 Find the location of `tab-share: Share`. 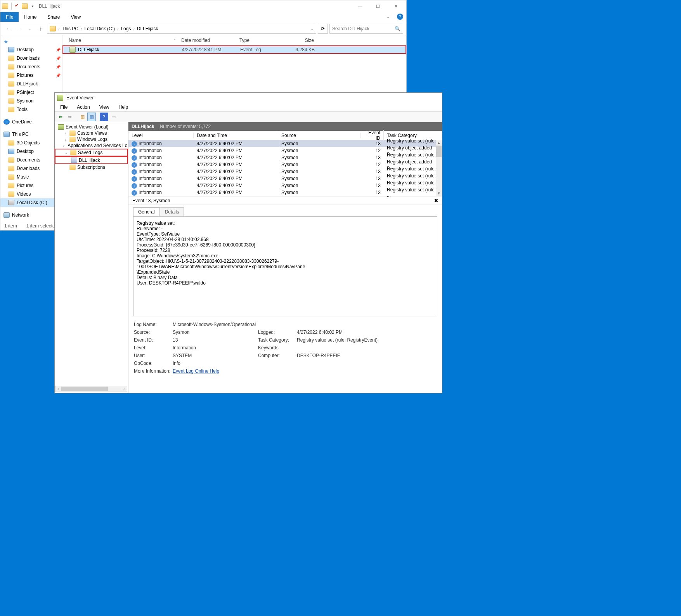

tab-share: Share is located at coordinates (54, 17).